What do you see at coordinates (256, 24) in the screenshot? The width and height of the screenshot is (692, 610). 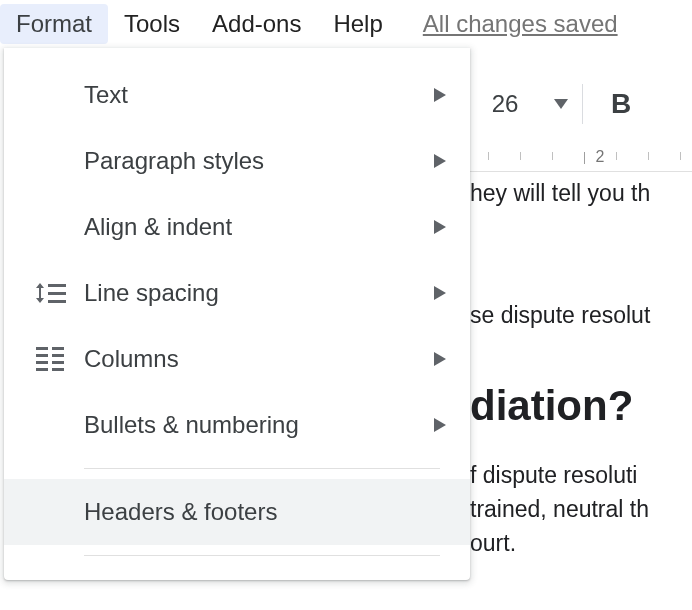 I see `menu-addons: Add-ons` at bounding box center [256, 24].